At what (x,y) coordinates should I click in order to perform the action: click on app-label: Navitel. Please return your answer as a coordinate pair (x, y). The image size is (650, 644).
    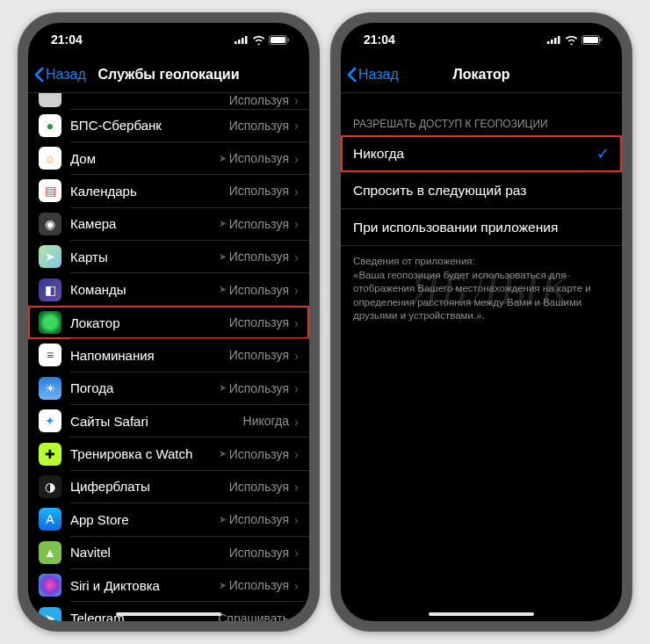
    Looking at the image, I should click on (149, 552).